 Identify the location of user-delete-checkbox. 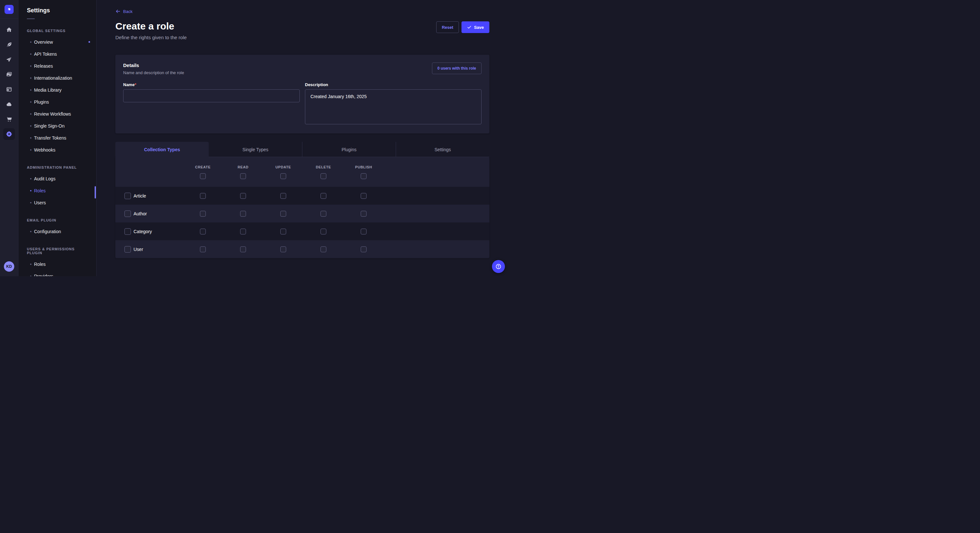
(323, 249).